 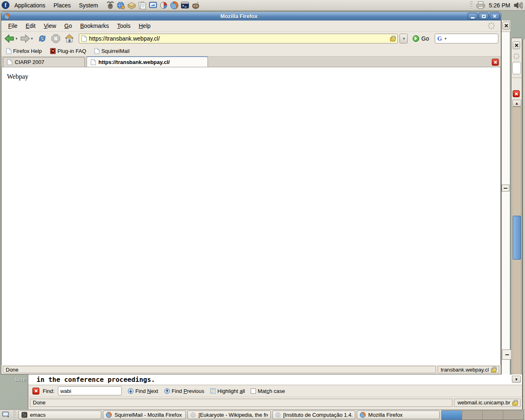 I want to click on task-mozilla-firefox: Mozilla Firefox, so click(x=398, y=415).